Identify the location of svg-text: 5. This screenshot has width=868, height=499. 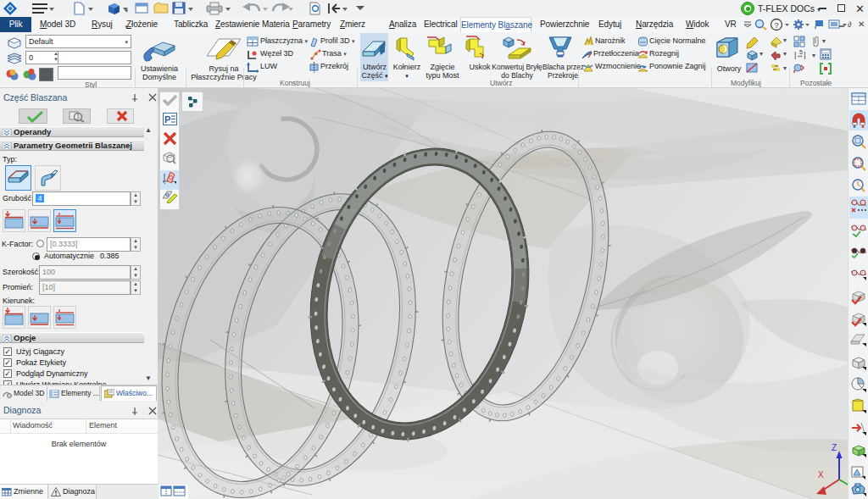
(801, 53).